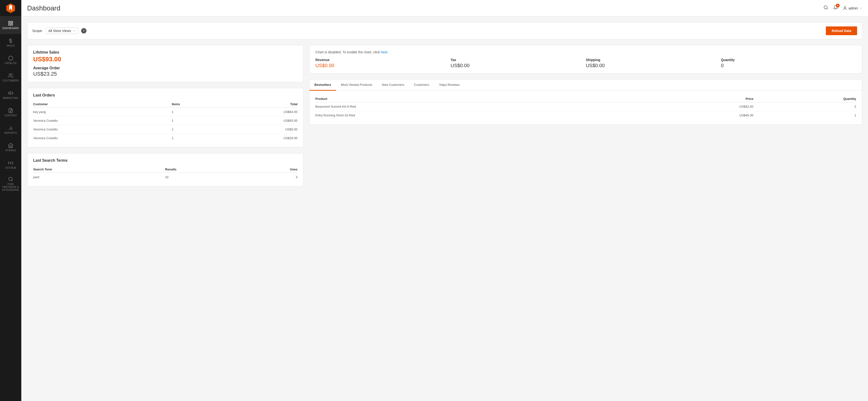 The width and height of the screenshot is (868, 401). I want to click on avg-value: US$23.25, so click(165, 74).